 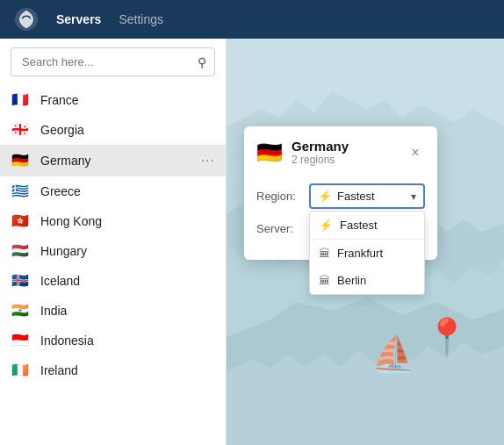 I want to click on location-pin-icon: 📍, so click(x=447, y=337).